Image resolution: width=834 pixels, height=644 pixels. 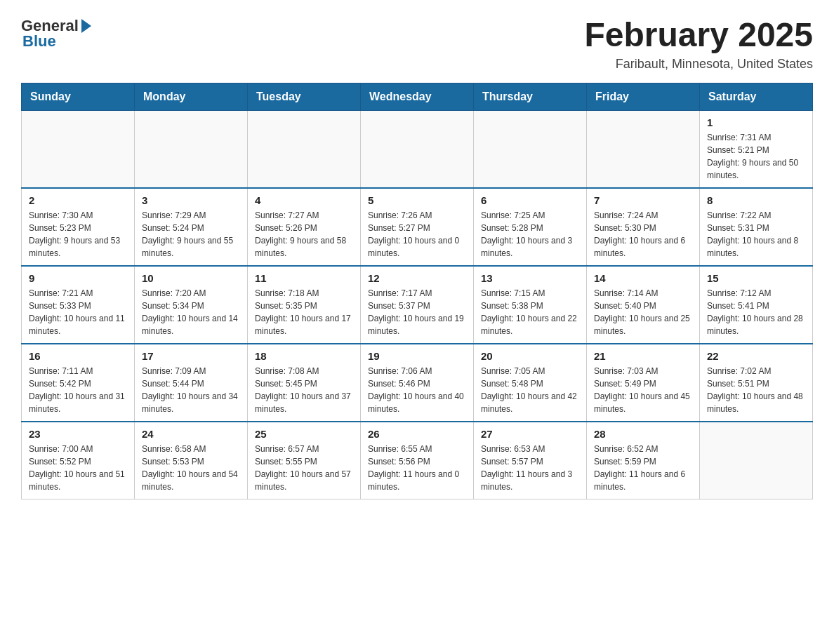 What do you see at coordinates (78, 468) in the screenshot?
I see `day-info: Sunrise: 7:00 AMSunset: 5:52 PMDaylight:…` at bounding box center [78, 468].